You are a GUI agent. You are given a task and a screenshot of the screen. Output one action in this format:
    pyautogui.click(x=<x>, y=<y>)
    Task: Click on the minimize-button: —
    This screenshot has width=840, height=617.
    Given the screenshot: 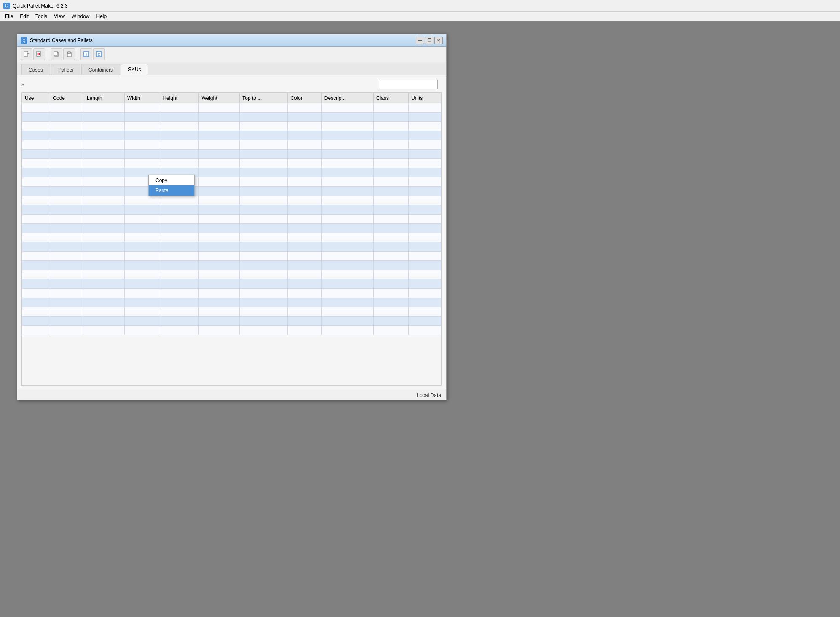 What is the action you would take?
    pyautogui.click(x=420, y=40)
    